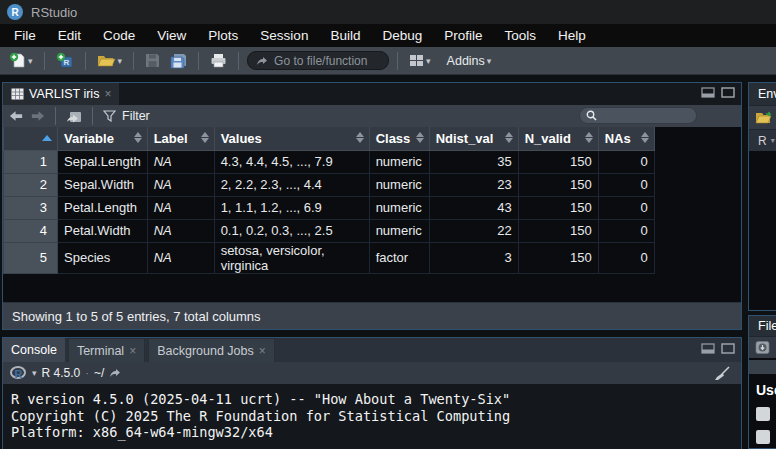  Describe the element at coordinates (31, 208) in the screenshot. I see `row-number-cell: 3` at that location.